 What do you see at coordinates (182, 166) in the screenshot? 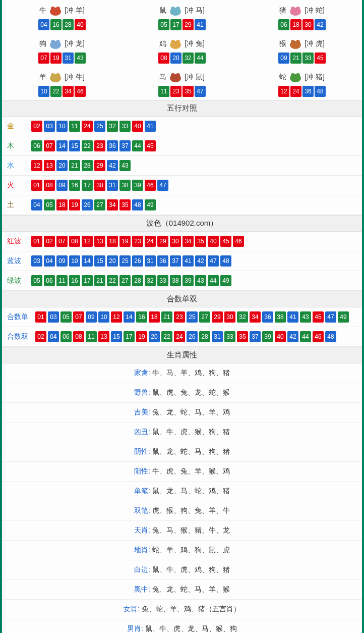
I see `table-row: 水1213202128294243` at bounding box center [182, 166].